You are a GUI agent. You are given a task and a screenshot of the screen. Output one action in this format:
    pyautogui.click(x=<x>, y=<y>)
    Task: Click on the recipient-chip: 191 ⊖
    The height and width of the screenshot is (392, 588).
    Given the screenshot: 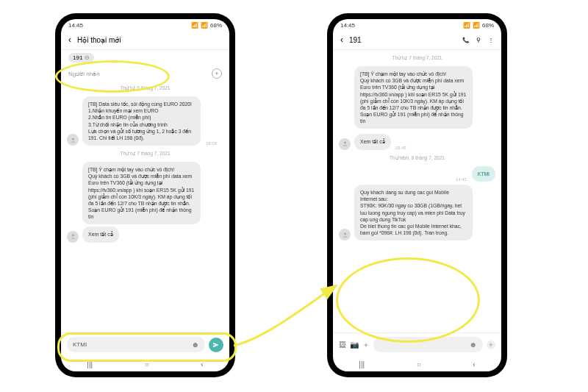 What is the action you would take?
    pyautogui.click(x=81, y=57)
    